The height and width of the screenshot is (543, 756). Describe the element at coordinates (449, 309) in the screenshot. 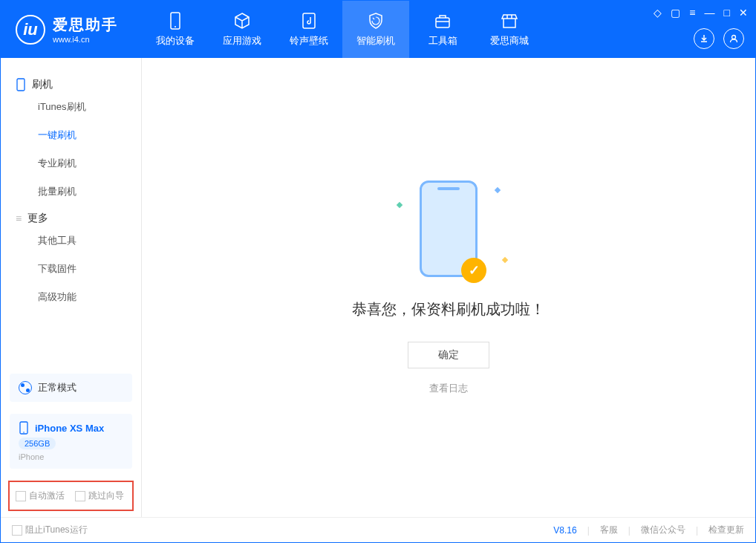

I see `success-message: 恭喜您，保资料刷机成功啦！` at that location.